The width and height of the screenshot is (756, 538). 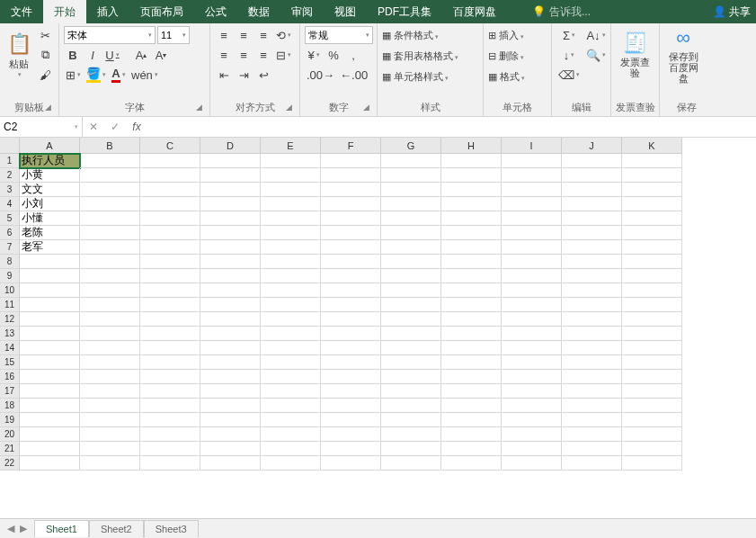 What do you see at coordinates (10, 233) in the screenshot?
I see `row-header: 6` at bounding box center [10, 233].